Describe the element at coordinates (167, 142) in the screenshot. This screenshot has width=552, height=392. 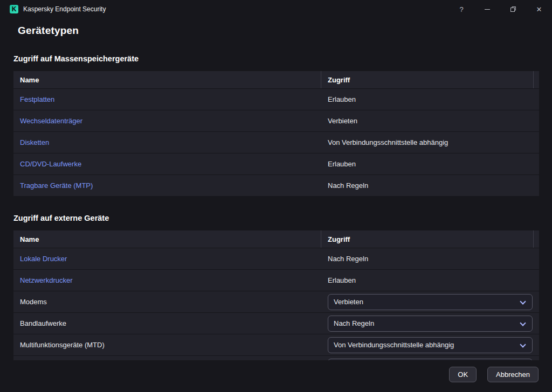
I see `name-cell: Disketten` at that location.